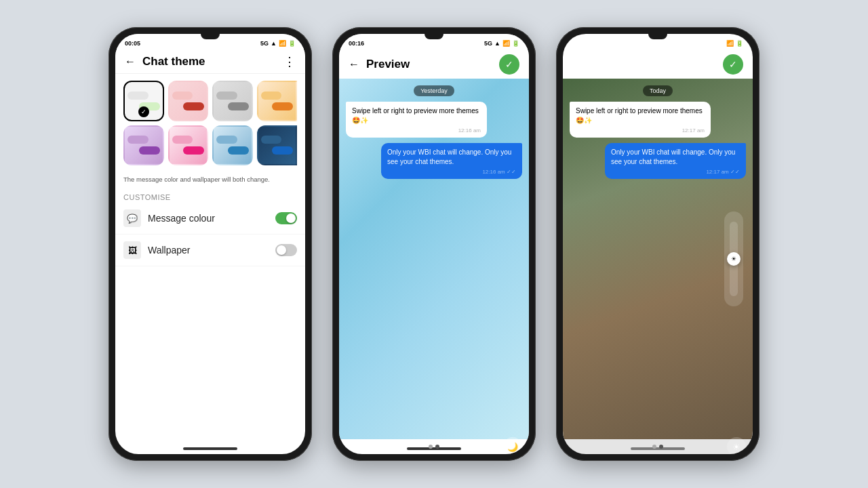 The height and width of the screenshot is (488, 868). What do you see at coordinates (730, 43) in the screenshot?
I see `wifi-icon-3: 📶` at bounding box center [730, 43].